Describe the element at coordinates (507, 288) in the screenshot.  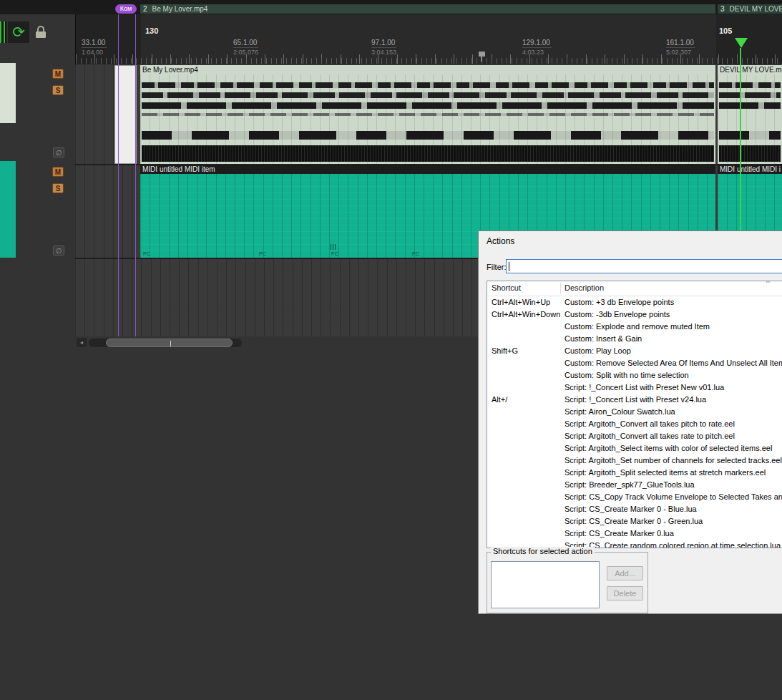
I see `column-header-shortcut: Shortcut` at that location.